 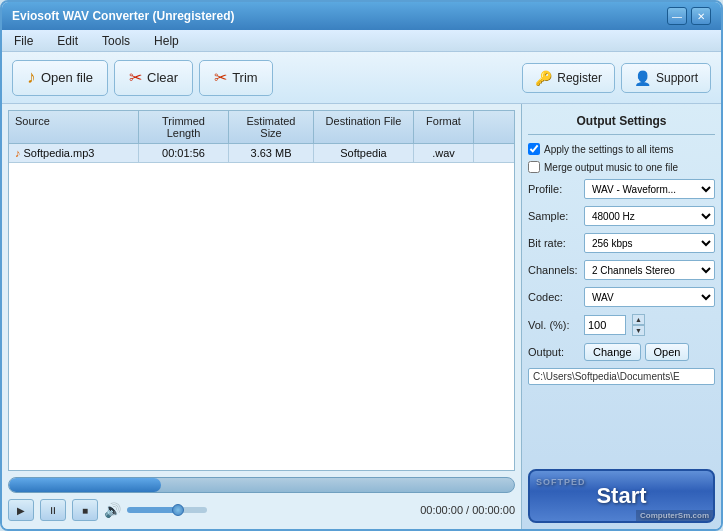 I want to click on cell-trimmed: 00:01:56, so click(x=184, y=153).